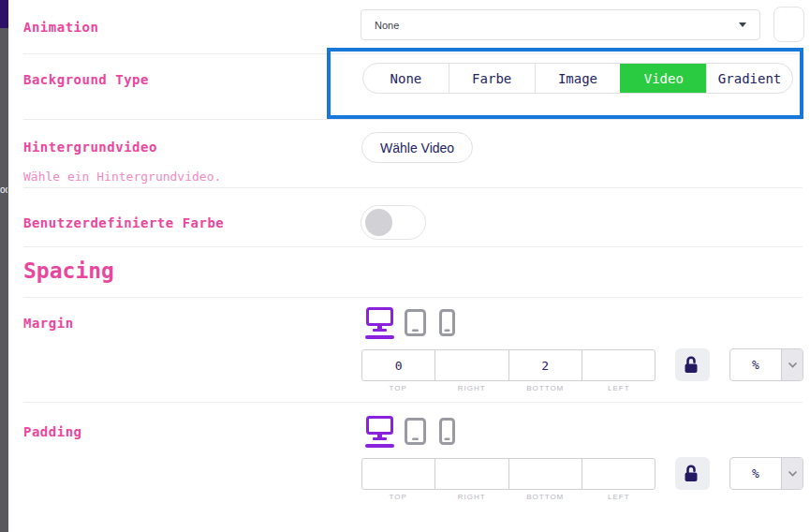 The height and width of the screenshot is (532, 810). I want to click on padding-unit-select: %, so click(766, 474).